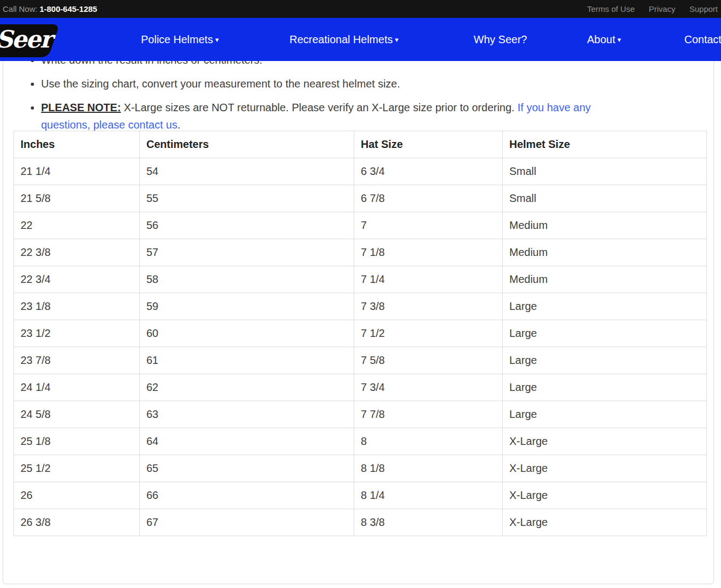  What do you see at coordinates (180, 39) in the screenshot?
I see `nav-item-police-helmets: Police Helmets▾` at bounding box center [180, 39].